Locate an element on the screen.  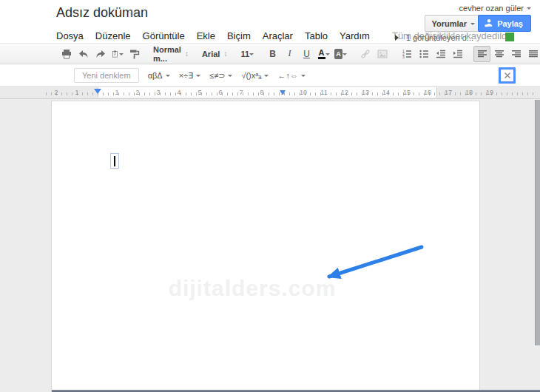
comments-button: Yorumlar is located at coordinates (453, 24).